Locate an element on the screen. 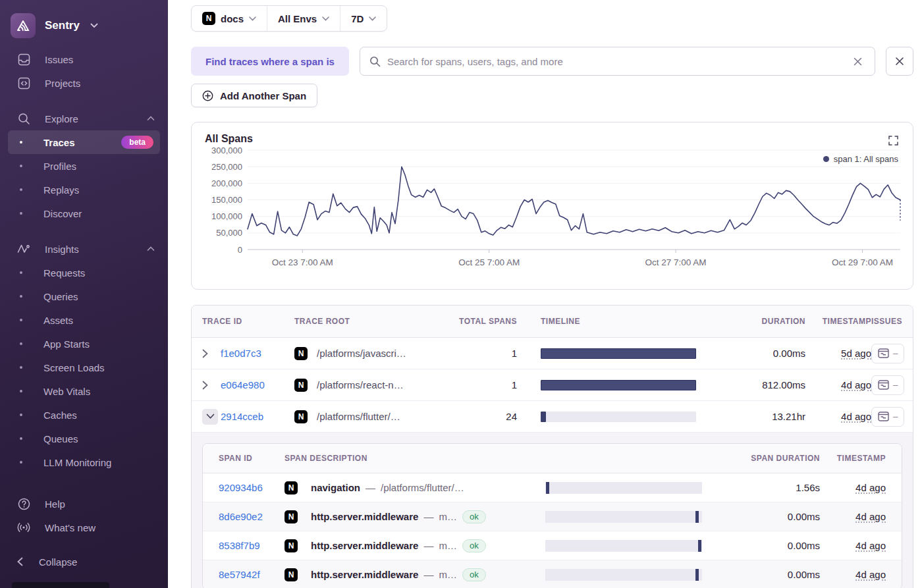 This screenshot has width=922, height=588. span-avatar-cell: N is located at coordinates (298, 575).